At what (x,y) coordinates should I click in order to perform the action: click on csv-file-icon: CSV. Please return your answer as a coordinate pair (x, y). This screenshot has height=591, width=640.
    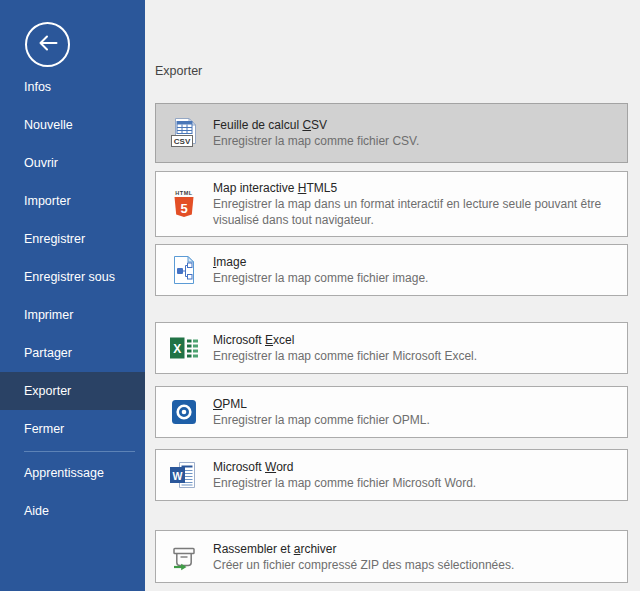
    Looking at the image, I should click on (184, 133).